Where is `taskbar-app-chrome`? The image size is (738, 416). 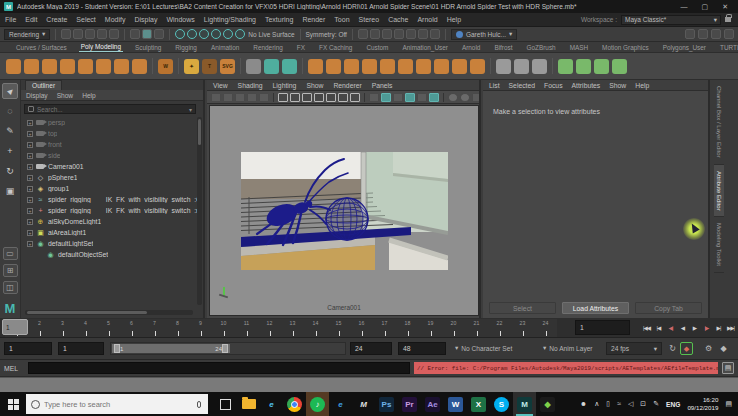
taskbar-app-chrome is located at coordinates (294, 404).